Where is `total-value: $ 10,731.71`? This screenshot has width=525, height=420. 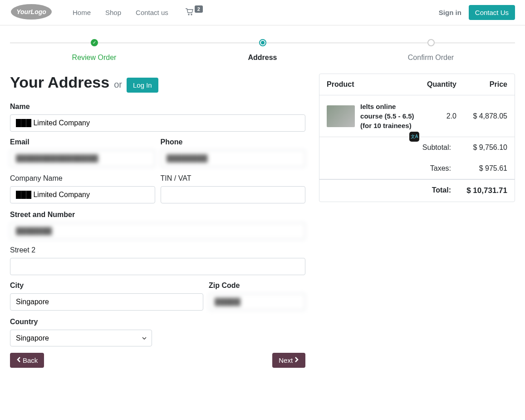 total-value: $ 10,731.71 is located at coordinates (485, 191).